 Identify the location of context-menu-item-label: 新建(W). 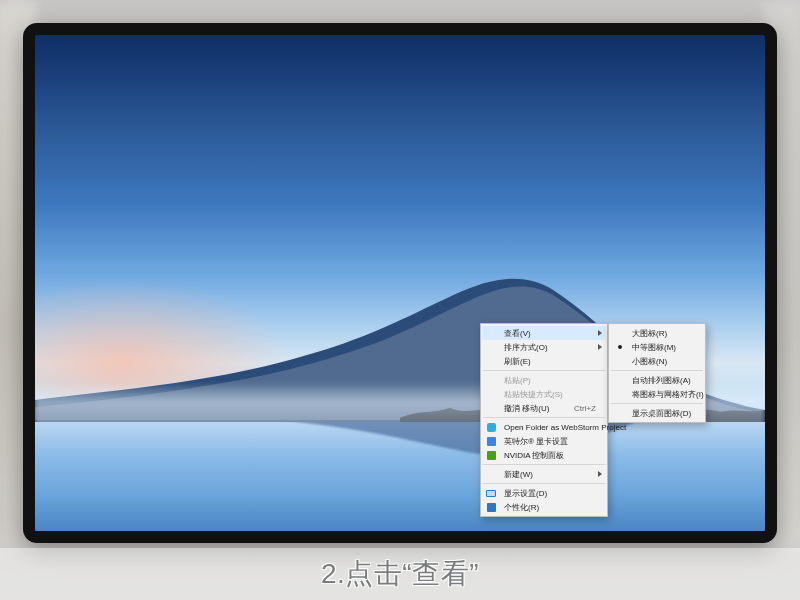
(550, 474).